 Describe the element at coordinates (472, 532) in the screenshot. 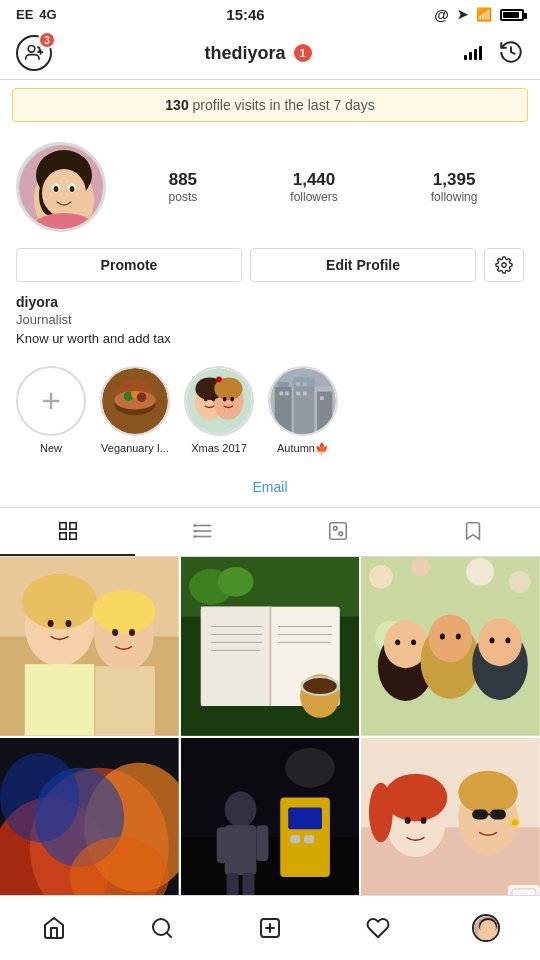

I see `tab-bookmark` at that location.